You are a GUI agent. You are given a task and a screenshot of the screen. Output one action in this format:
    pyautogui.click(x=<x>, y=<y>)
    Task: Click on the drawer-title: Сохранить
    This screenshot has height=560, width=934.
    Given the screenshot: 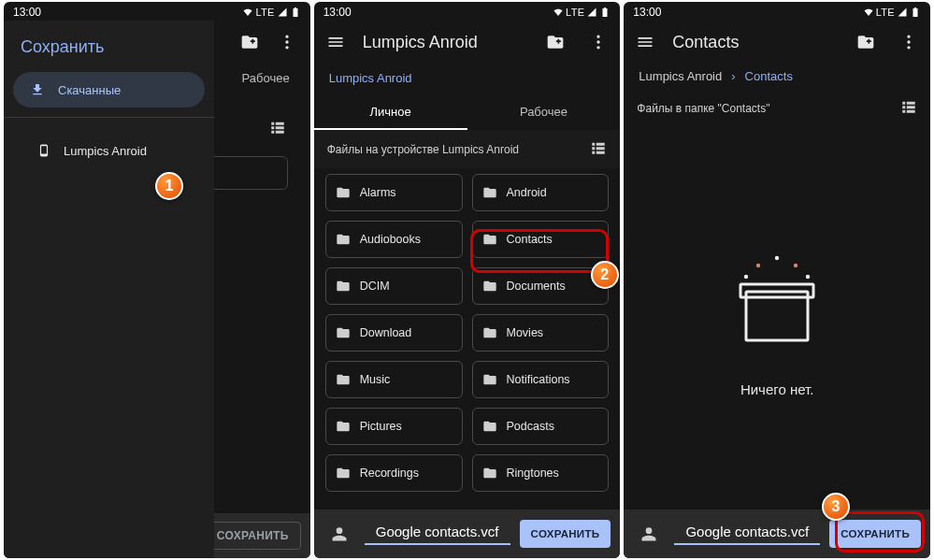 What is the action you would take?
    pyautogui.click(x=108, y=47)
    